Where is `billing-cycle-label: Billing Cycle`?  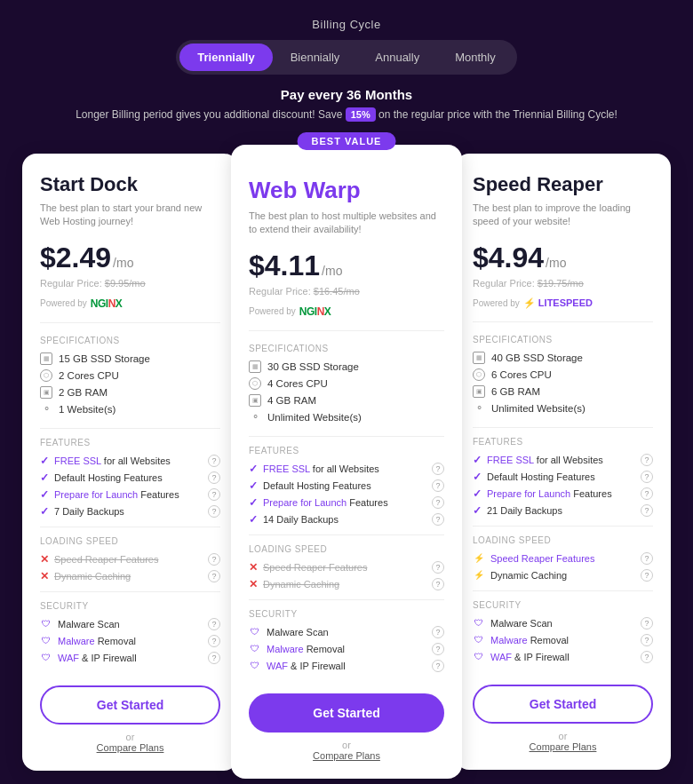 billing-cycle-label: Billing Cycle is located at coordinates (346, 25).